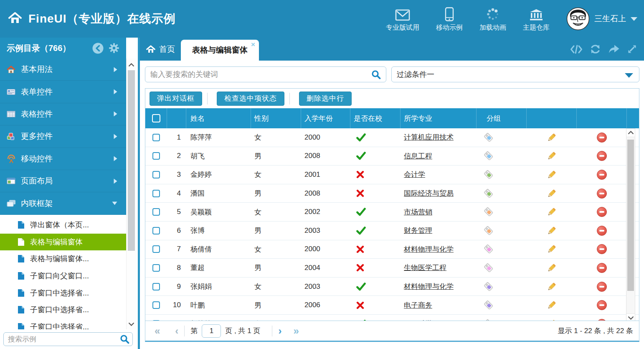 The width and height of the screenshot is (644, 349). I want to click on major-link: 信息工程, so click(418, 156).